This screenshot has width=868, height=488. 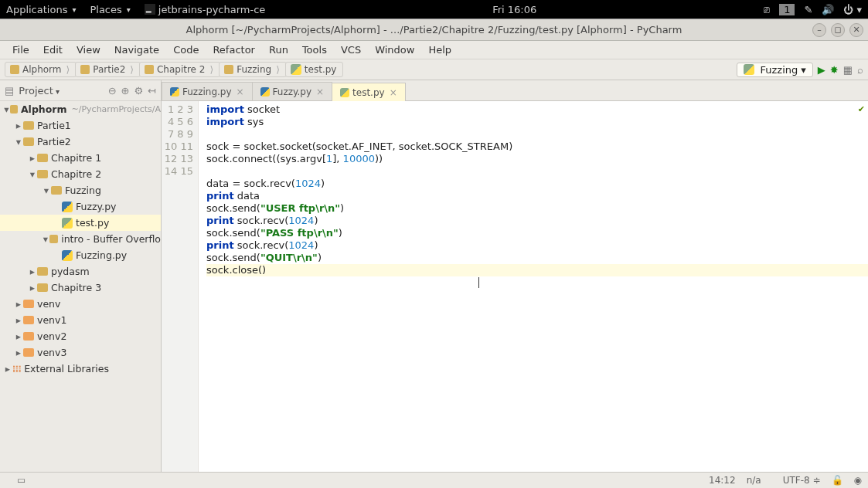 I want to click on tree-label: test.py, so click(x=93, y=222).